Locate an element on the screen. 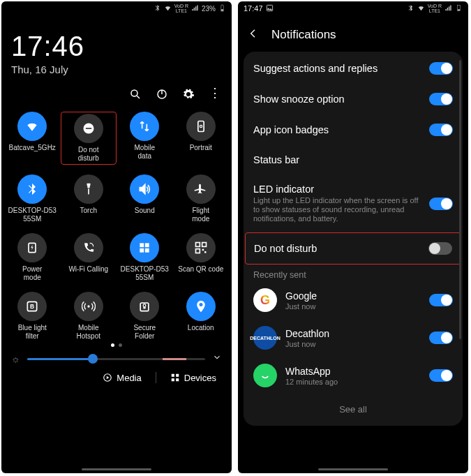 Image resolution: width=471 pixels, height=476 pixels. tile-dnd: Do notdisturb is located at coordinates (89, 138).